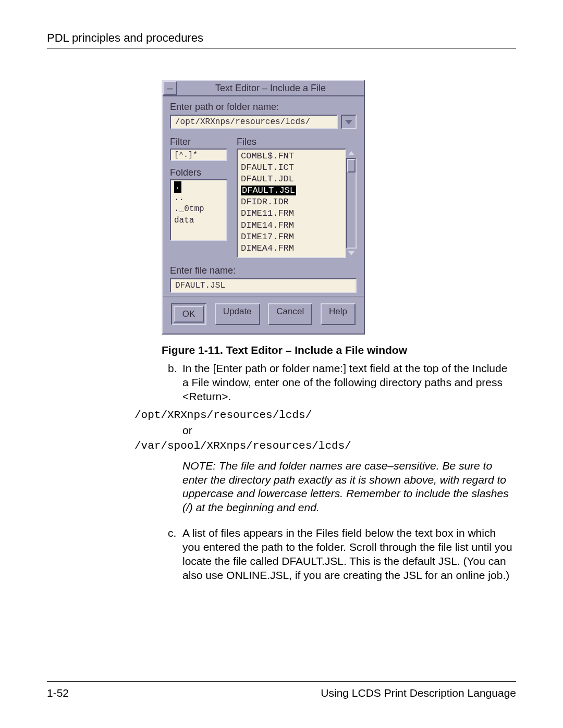 The height and width of the screenshot is (728, 563). What do you see at coordinates (263, 297) in the screenshot?
I see `separator` at bounding box center [263, 297].